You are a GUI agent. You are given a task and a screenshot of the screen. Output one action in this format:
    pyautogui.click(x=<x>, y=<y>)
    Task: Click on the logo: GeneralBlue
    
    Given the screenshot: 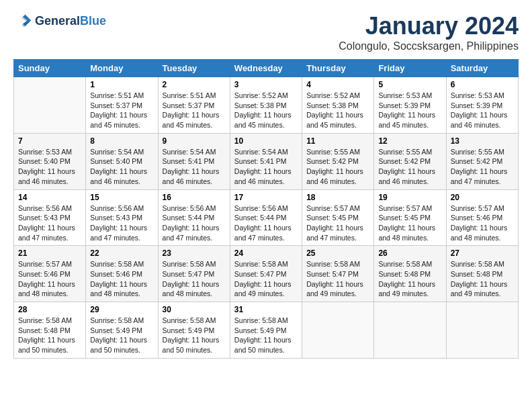 What is the action you would take?
    pyautogui.click(x=60, y=21)
    